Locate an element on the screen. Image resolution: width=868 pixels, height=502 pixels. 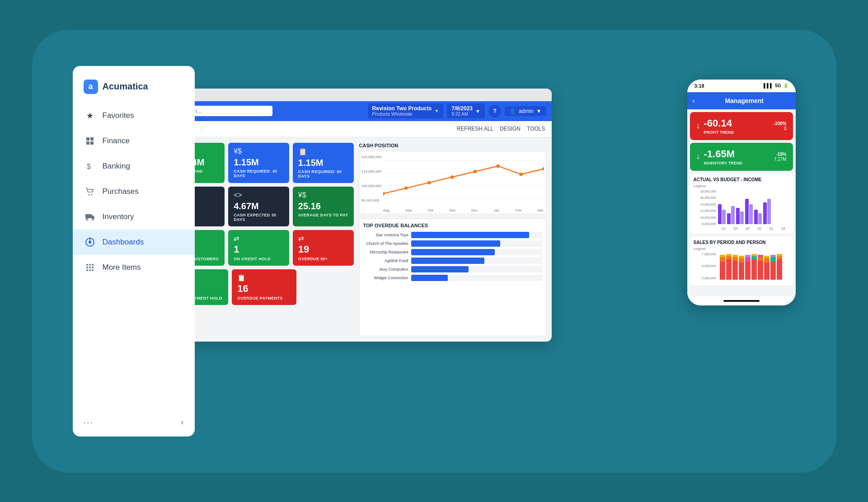
star-icon: ★ is located at coordinates (90, 116).